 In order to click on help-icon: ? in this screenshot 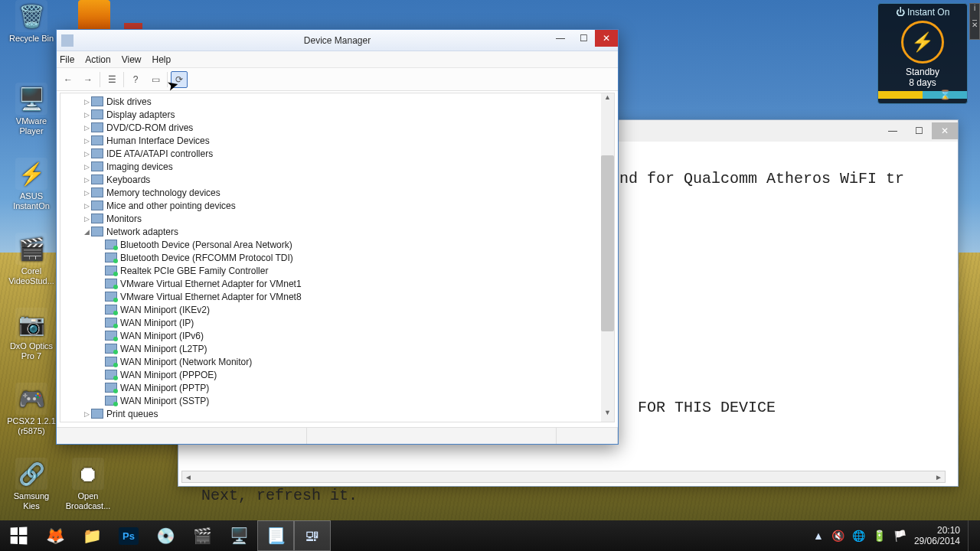, I will do `click(136, 80)`.